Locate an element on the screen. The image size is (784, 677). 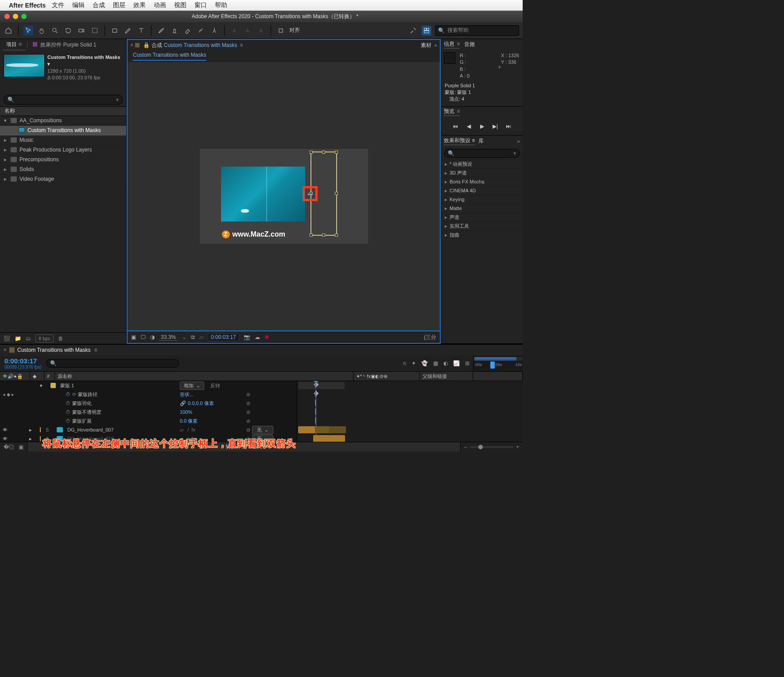
mask-invert-label: 反转 is located at coordinates (215, 385).